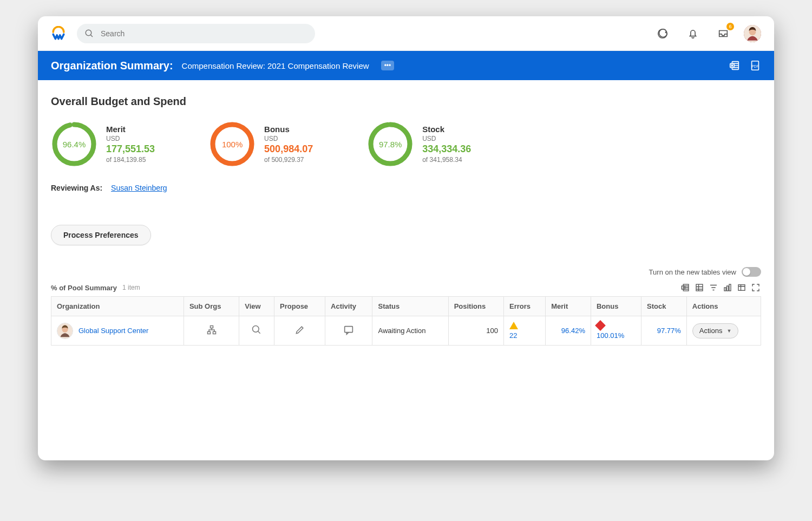 The width and height of the screenshot is (812, 521). I want to click on export-pdf-icon: PDF, so click(755, 66).